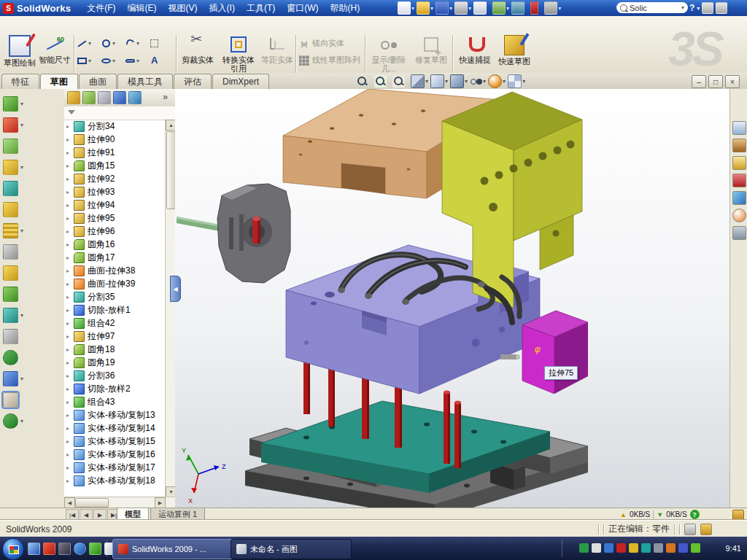 This screenshot has width=747, height=560. What do you see at coordinates (115, 389) in the screenshot?
I see `feature-tree-item: 切除-放样2` at bounding box center [115, 389].